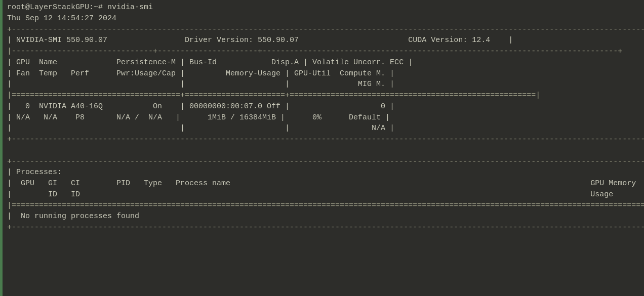 This screenshot has height=296, width=644. I want to click on nvidia-smi-header: | NVIDIA-SMI 550.90.07 Driver Version: 5…, so click(324, 40).